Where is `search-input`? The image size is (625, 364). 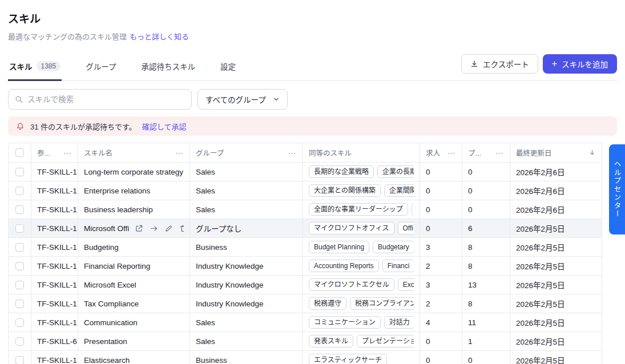
search-input is located at coordinates (106, 99).